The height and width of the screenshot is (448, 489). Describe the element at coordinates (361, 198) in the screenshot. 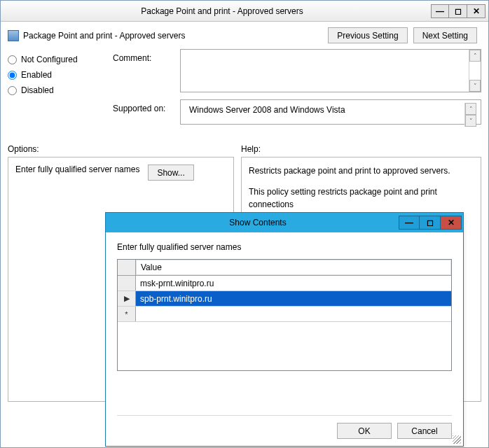

I see `help-text-line2: This policy setting restricts package po…` at that location.